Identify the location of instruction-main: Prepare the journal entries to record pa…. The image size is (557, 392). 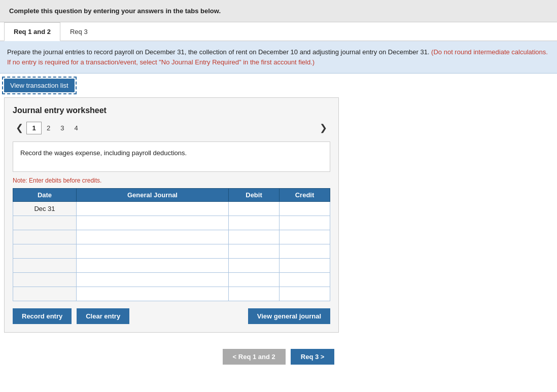
(218, 52).